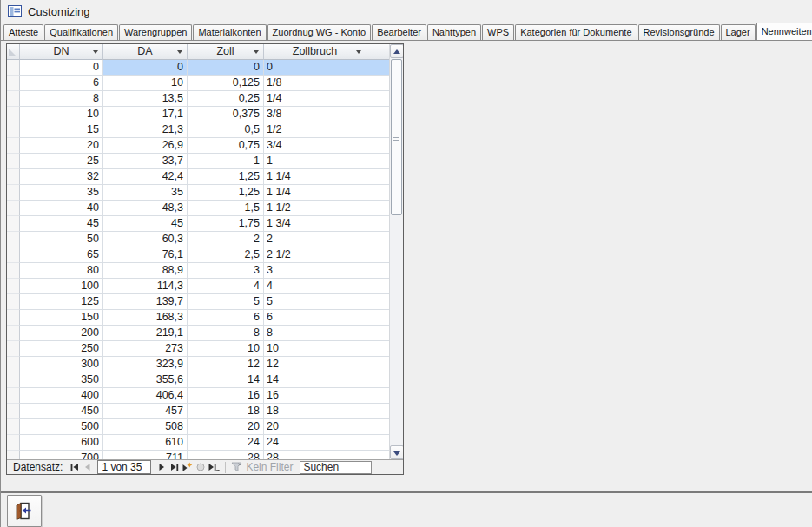 This screenshot has width=812, height=527. What do you see at coordinates (226, 83) in the screenshot?
I see `cell-zoll: 0,125` at bounding box center [226, 83].